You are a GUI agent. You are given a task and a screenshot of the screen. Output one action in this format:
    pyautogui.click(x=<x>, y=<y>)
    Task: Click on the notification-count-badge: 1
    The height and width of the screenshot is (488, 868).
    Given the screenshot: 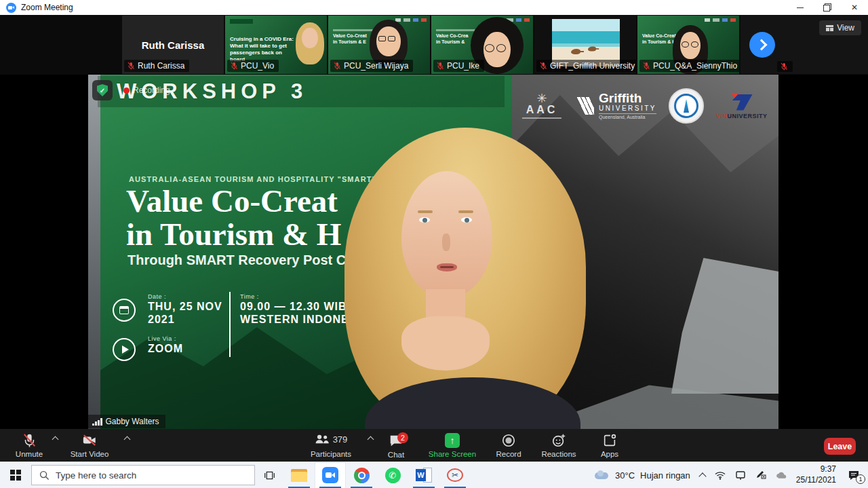 What is the action you would take?
    pyautogui.click(x=861, y=479)
    